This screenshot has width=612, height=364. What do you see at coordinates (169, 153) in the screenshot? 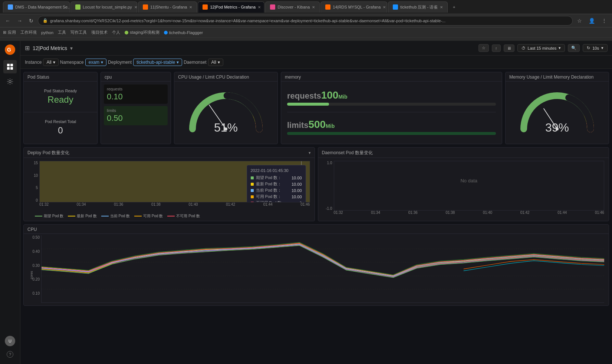
I see `panel-deploy-header: Deploy Pod 数量变化 ▾` at bounding box center [169, 153].